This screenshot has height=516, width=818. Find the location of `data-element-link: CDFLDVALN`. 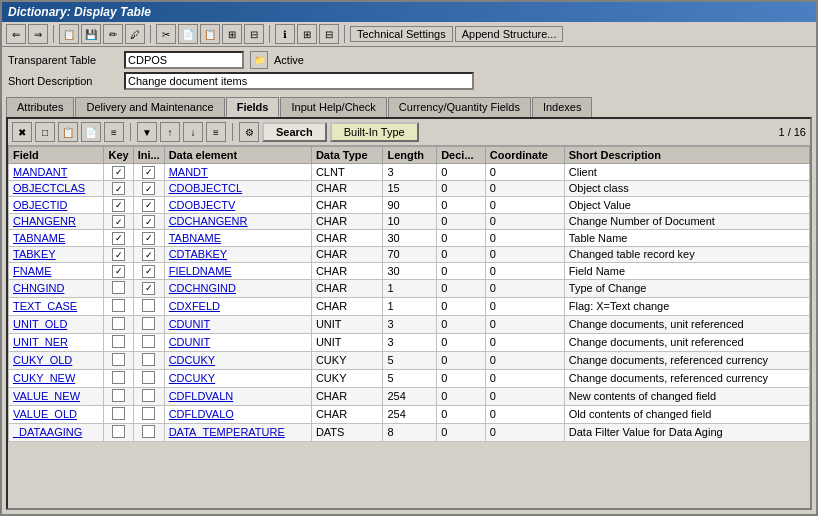

data-element-link: CDFLDVALN is located at coordinates (202, 396).